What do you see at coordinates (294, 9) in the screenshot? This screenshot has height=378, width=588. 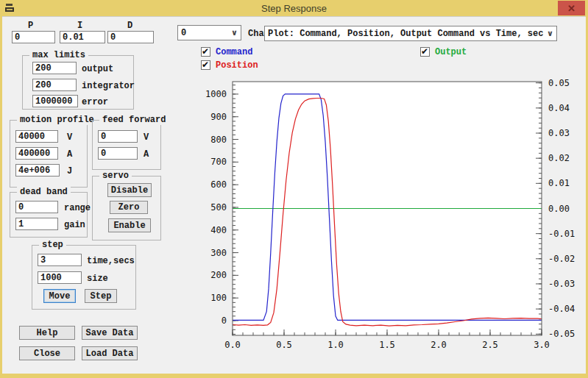 I see `window-title: Step Response` at bounding box center [294, 9].